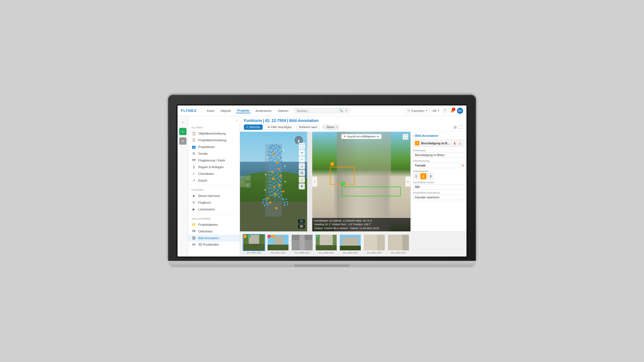 This screenshot has height=362, width=644. What do you see at coordinates (214, 174) in the screenshot?
I see `sidebar-item-checklisten: ✓ Checklisten` at bounding box center [214, 174].